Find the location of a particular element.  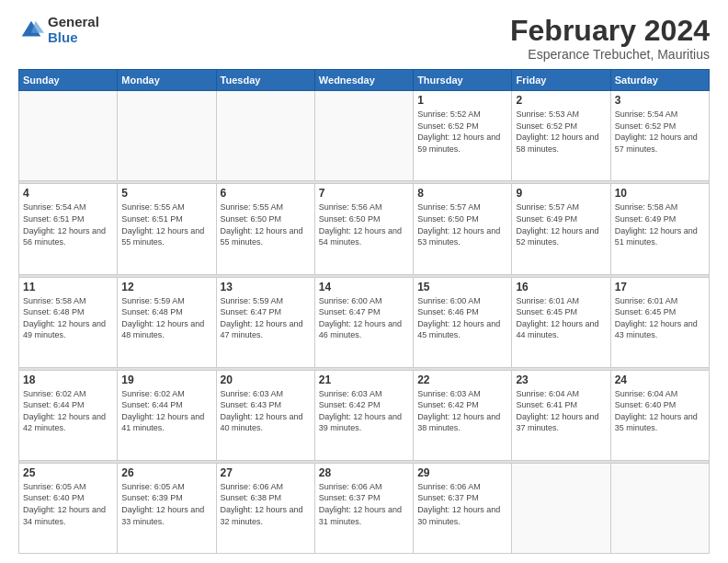

logo-text: General Blue is located at coordinates (74, 29).